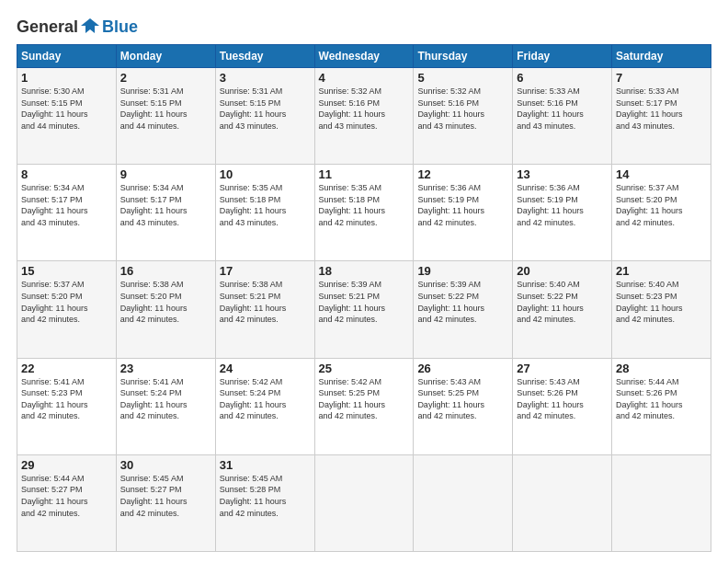  I want to click on calendar-cell, so click(662, 502).